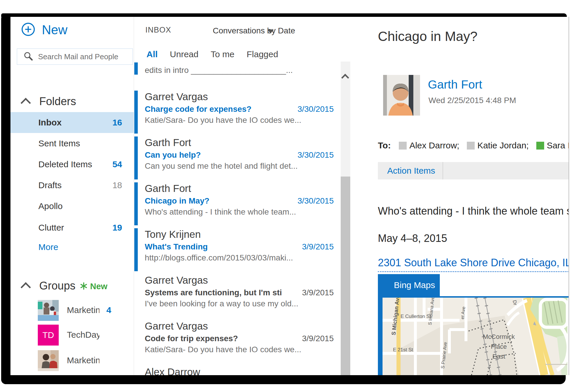  What do you see at coordinates (402, 95) in the screenshot?
I see `sender-photo` at bounding box center [402, 95].